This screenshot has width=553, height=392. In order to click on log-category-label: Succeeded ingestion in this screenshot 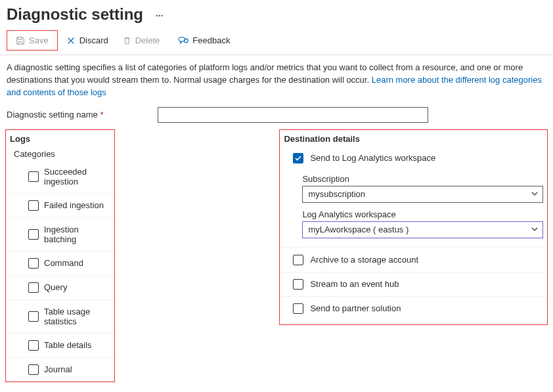, I will do `click(77, 177)`.